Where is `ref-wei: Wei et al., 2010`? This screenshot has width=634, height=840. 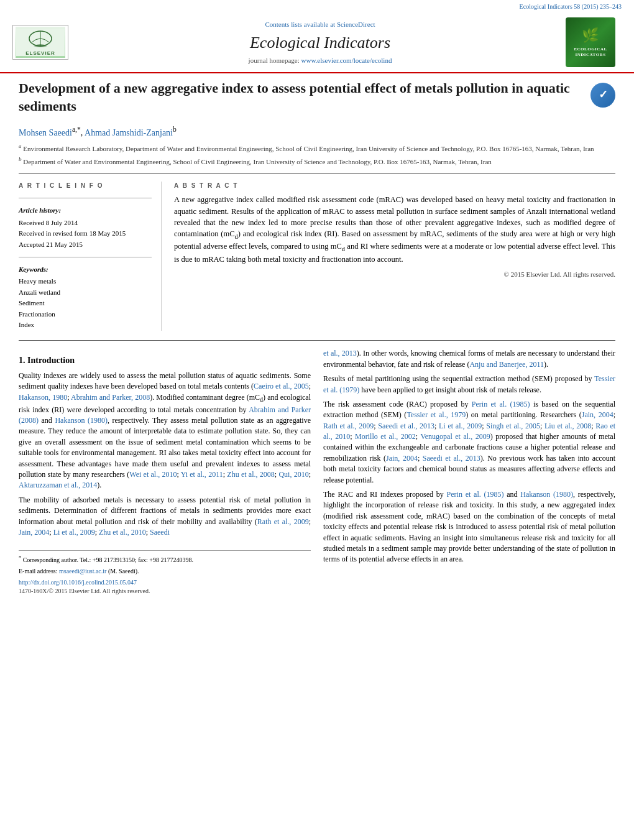 ref-wei: Wei et al., 2010 is located at coordinates (153, 474).